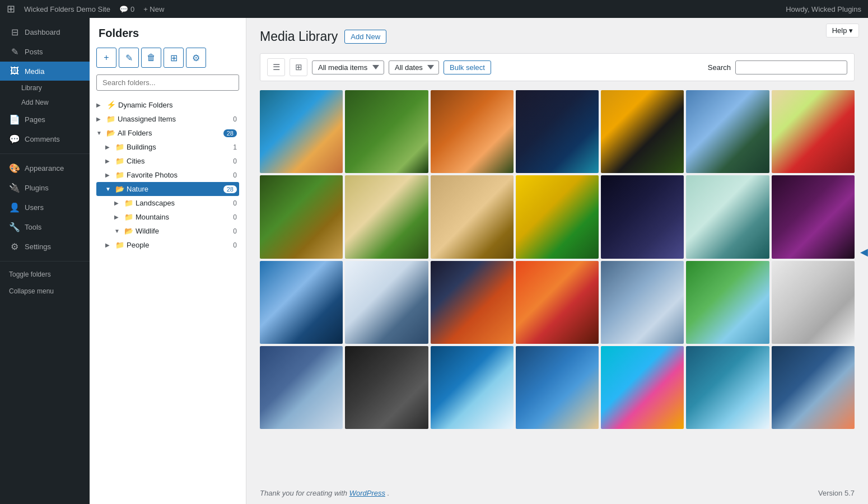 Image resolution: width=868 pixels, height=504 pixels. What do you see at coordinates (348, 67) in the screenshot?
I see `media-filter-select: All media items` at bounding box center [348, 67].